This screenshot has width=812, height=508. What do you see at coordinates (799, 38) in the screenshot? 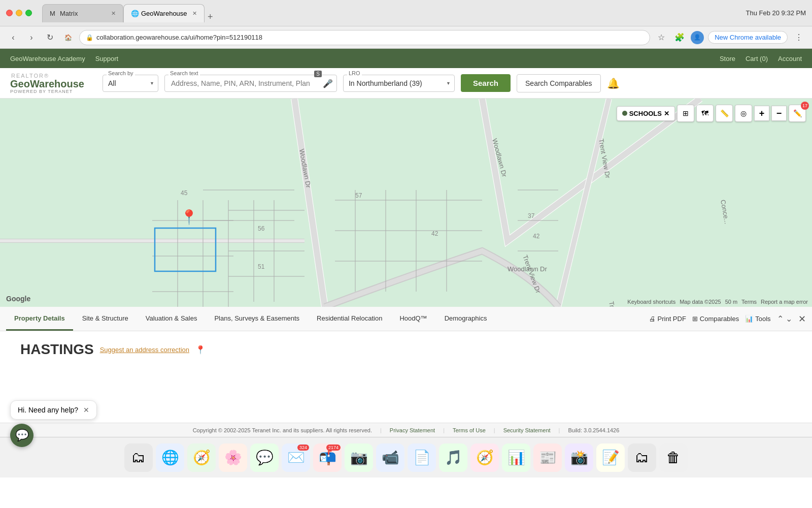
I see `menu-button: ⋮` at bounding box center [799, 38].